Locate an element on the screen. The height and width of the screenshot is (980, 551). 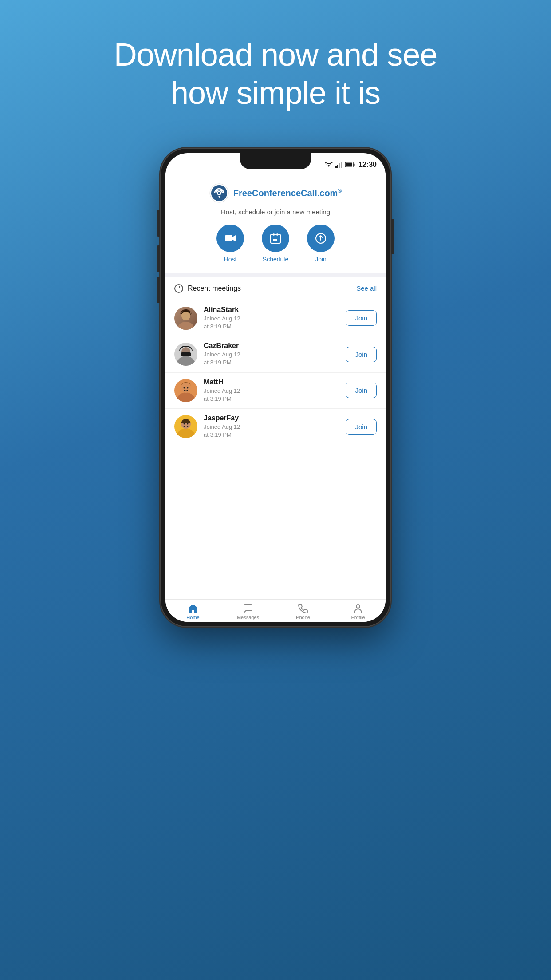
logo-brand: FreeConferenceCall.com is located at coordinates (286, 193).